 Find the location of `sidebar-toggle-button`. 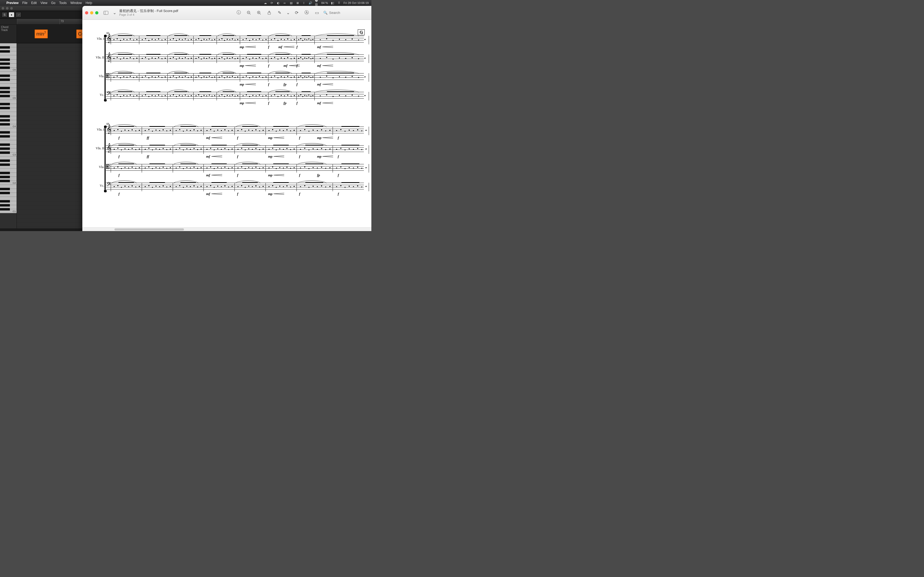

sidebar-toggle-button is located at coordinates (106, 13).